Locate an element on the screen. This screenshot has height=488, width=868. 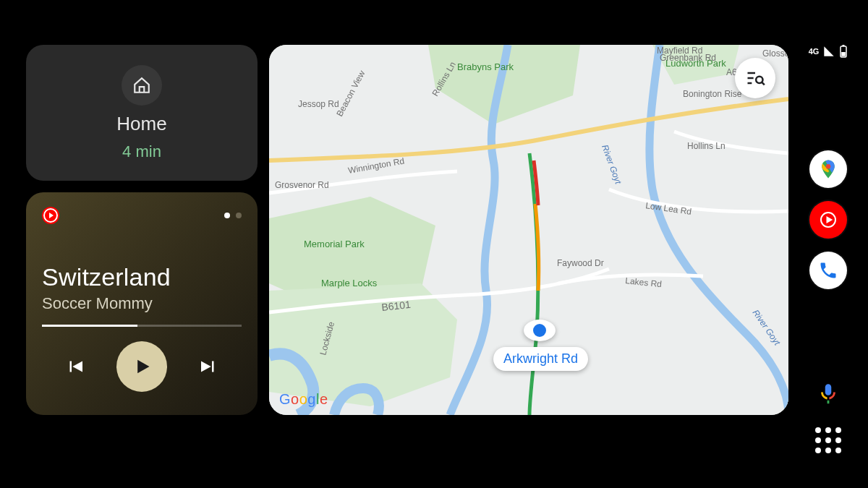
card-pager-dots is located at coordinates (233, 215).